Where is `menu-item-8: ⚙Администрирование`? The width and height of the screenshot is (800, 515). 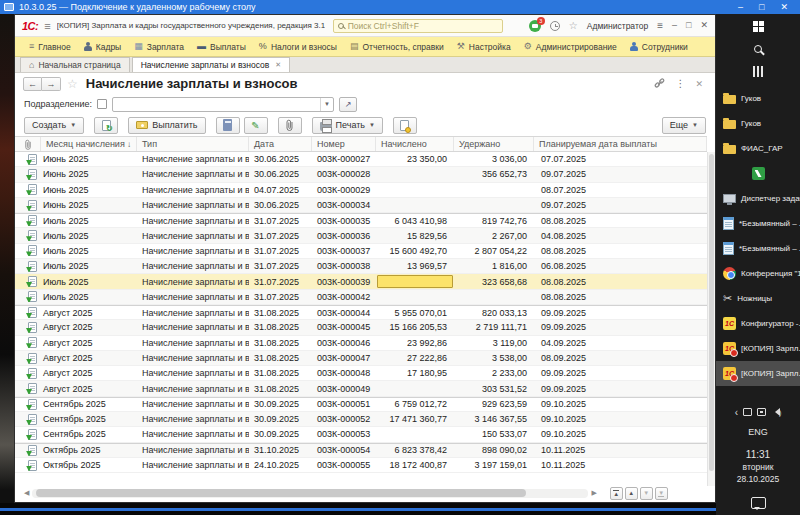 menu-item-8: ⚙Администрирование is located at coordinates (570, 47).